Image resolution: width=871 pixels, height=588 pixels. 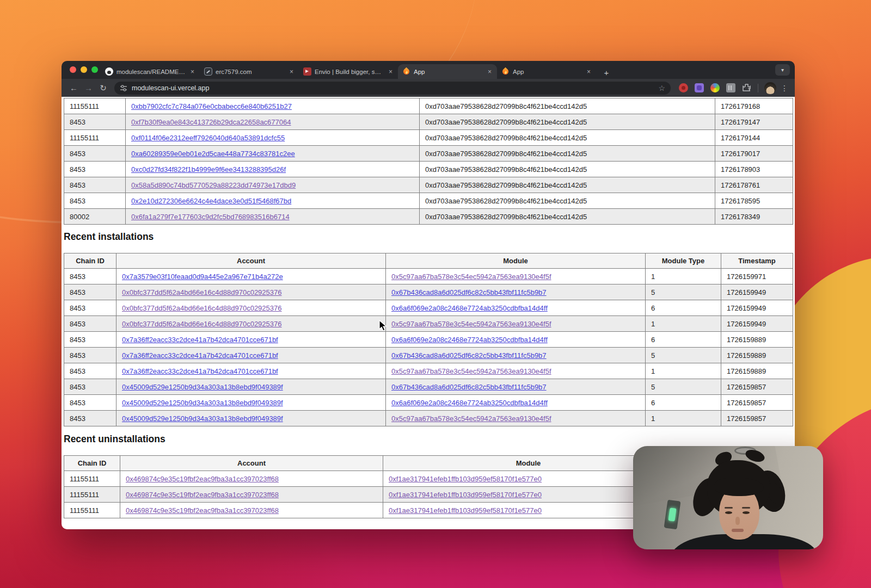 What do you see at coordinates (348, 72) in the screenshot?
I see `tab-envio: Envio | Build bigger, ship fast ×` at bounding box center [348, 72].